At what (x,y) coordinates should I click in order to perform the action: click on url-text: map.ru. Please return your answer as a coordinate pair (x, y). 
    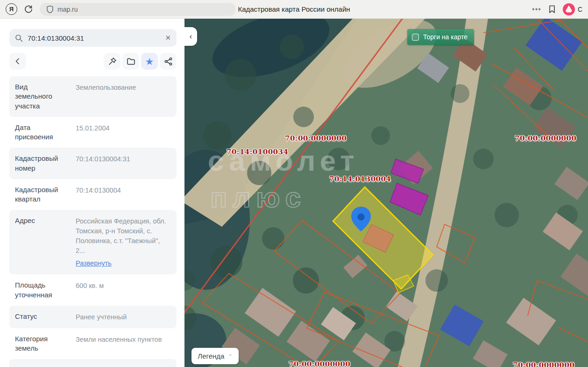
    Looking at the image, I should click on (68, 9).